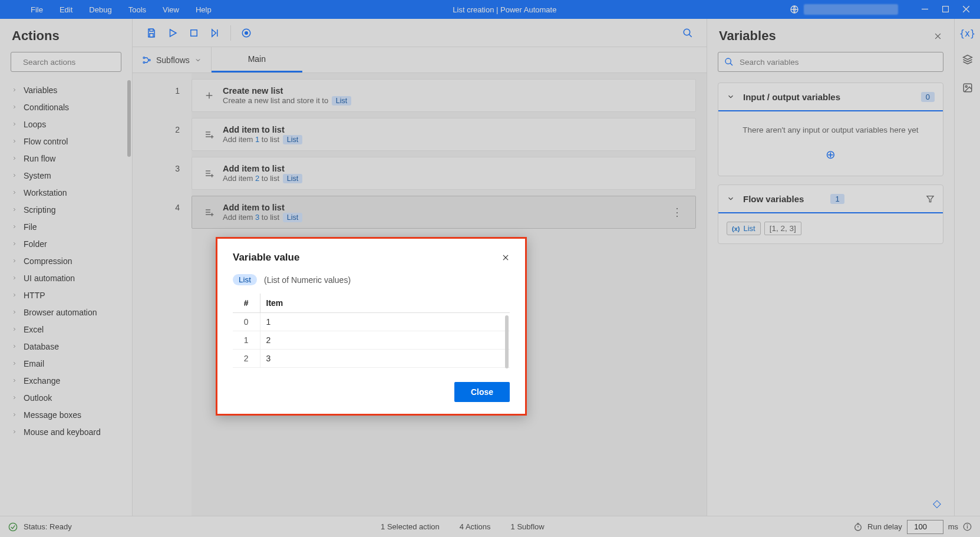 The height and width of the screenshot is (537, 980). What do you see at coordinates (482, 392) in the screenshot?
I see `close-button: Close` at bounding box center [482, 392].